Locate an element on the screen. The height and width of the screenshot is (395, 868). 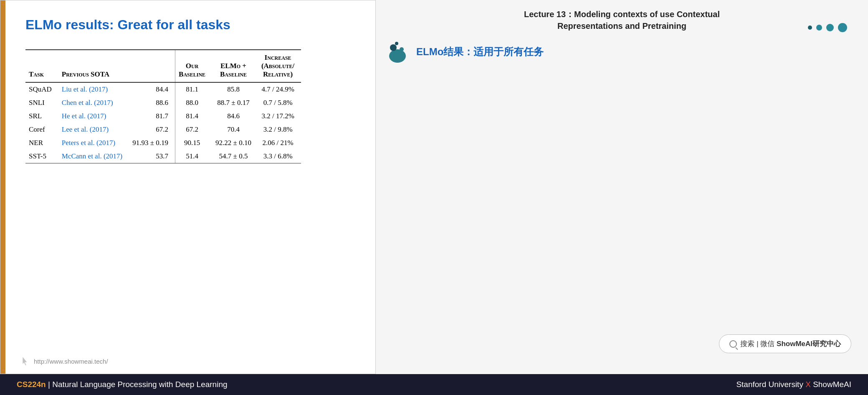
cell-sota: 84.4 is located at coordinates (152, 89).